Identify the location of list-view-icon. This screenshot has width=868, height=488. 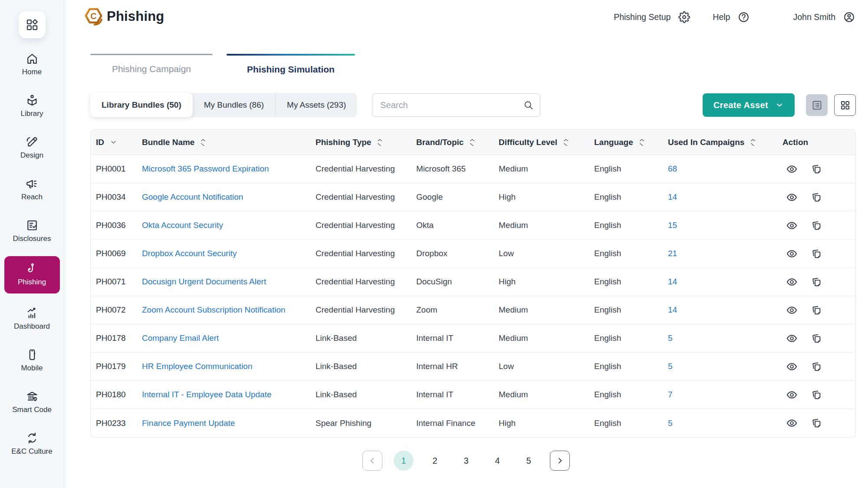
(817, 105).